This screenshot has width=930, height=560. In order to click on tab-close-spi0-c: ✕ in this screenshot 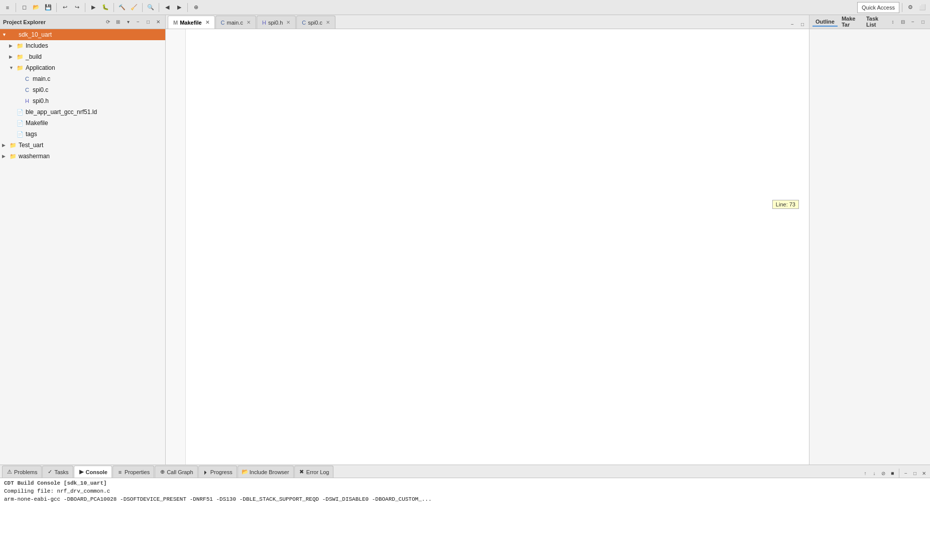, I will do `click(328, 22)`.